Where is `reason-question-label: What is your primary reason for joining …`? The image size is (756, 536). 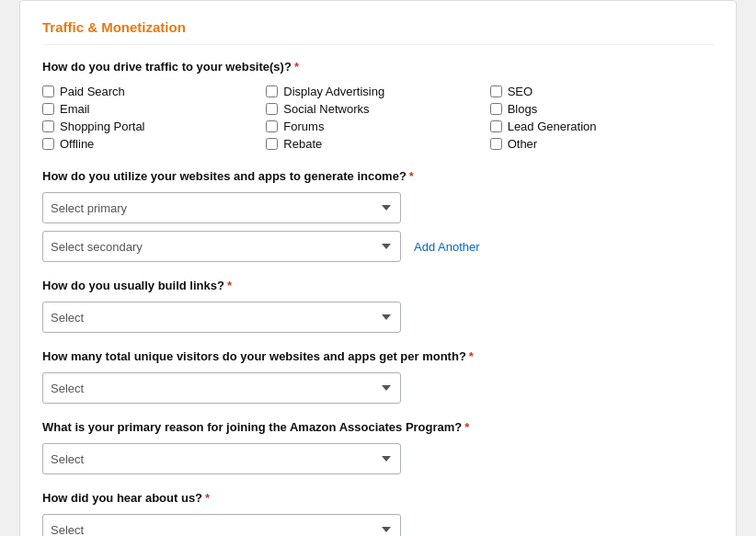
reason-question-label: What is your primary reason for joining … is located at coordinates (378, 427).